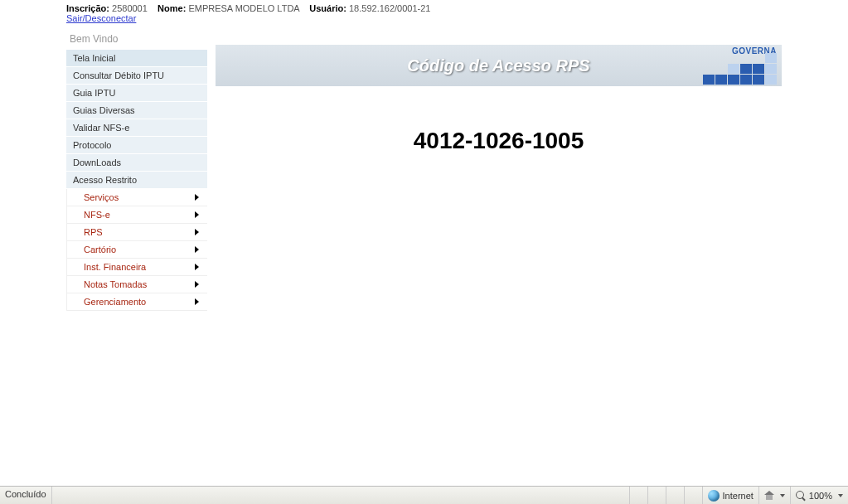 This screenshot has width=848, height=504. What do you see at coordinates (774, 496) in the screenshot?
I see `home-menu` at bounding box center [774, 496].